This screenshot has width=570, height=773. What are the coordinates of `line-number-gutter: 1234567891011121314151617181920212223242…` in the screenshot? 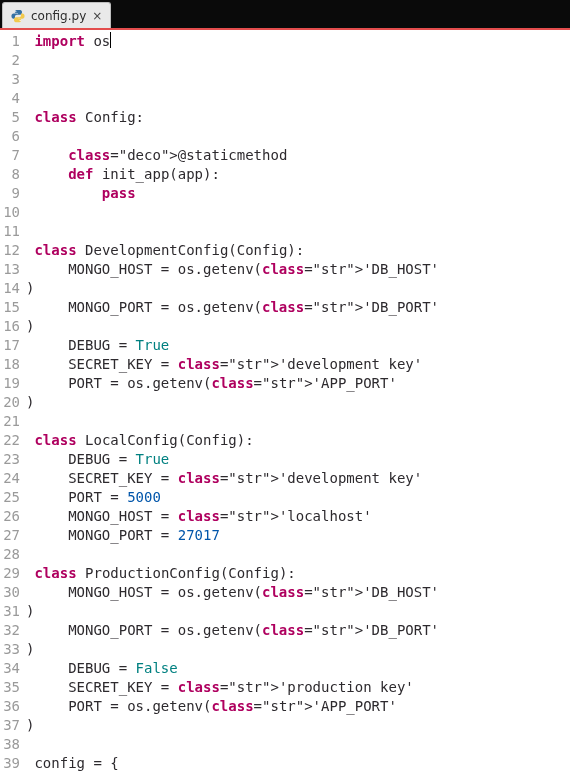 It's located at (13, 402).